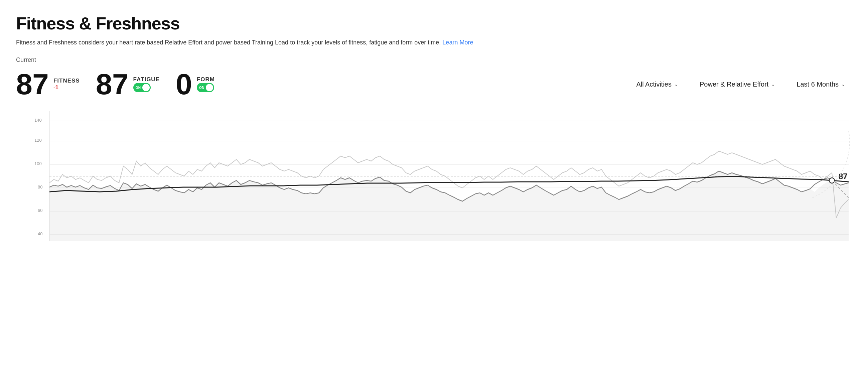 This screenshot has height=381, width=868. What do you see at coordinates (773, 84) in the screenshot?
I see `metric-type-chevron-icon: ⌄` at bounding box center [773, 84].